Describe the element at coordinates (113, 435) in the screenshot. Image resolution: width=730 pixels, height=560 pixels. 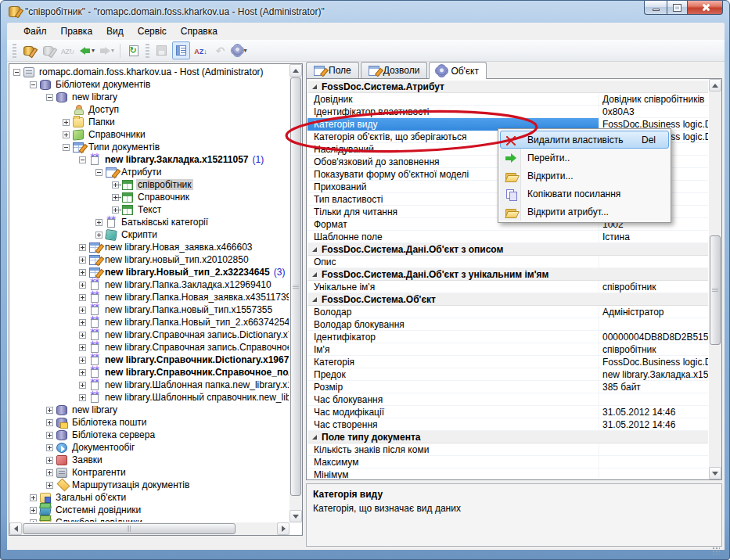
I see `tree-node-label: Бібліотека сервера` at that location.